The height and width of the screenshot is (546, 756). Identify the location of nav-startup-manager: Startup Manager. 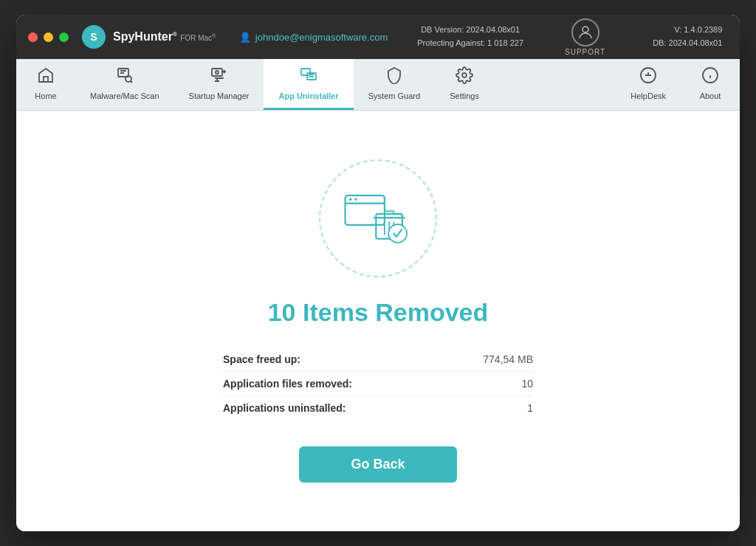
(219, 84).